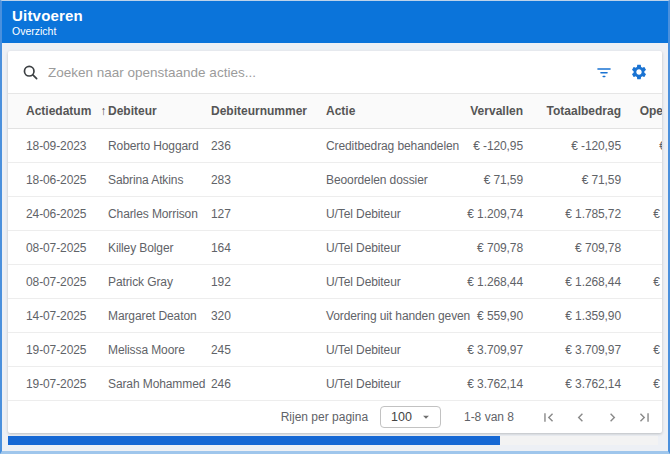  I want to click on cell-debiteur: Melissa Moore, so click(160, 350).